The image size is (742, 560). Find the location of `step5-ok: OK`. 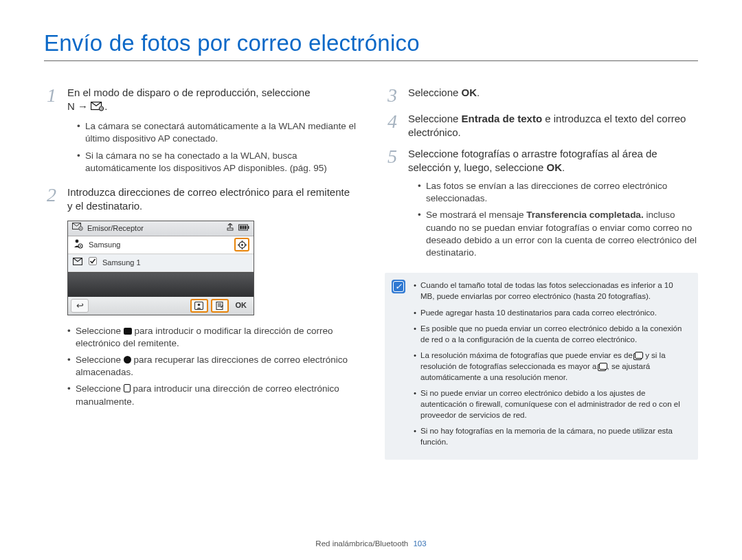

step5-ok: OK is located at coordinates (555, 168).